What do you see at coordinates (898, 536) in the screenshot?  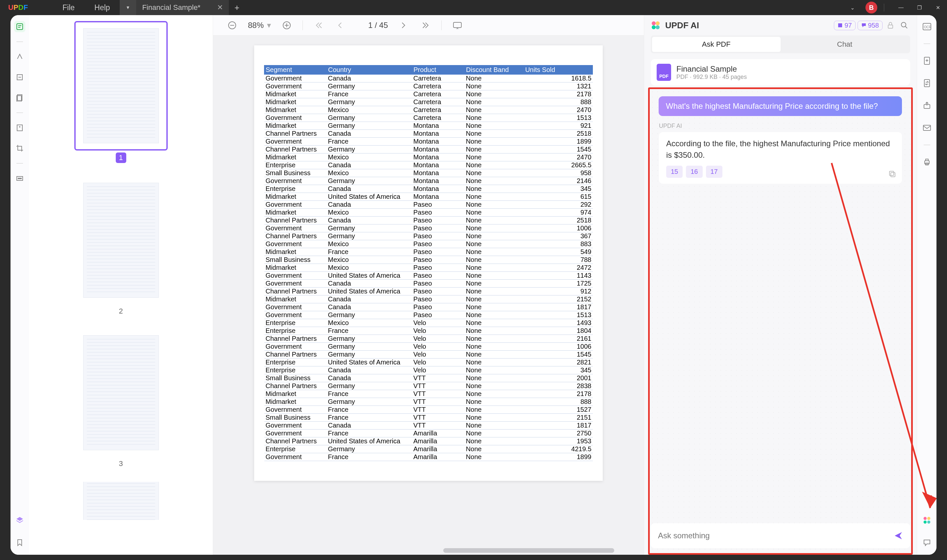 I see `send-button` at bounding box center [898, 536].